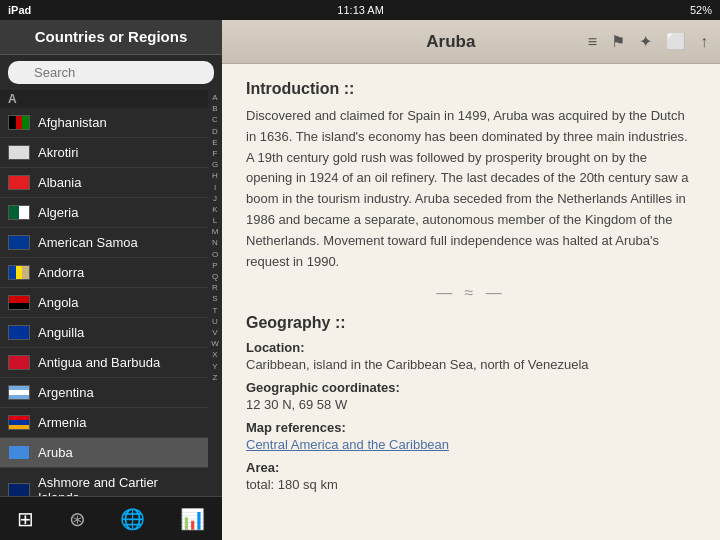  I want to click on section-header-a: A, so click(104, 99).